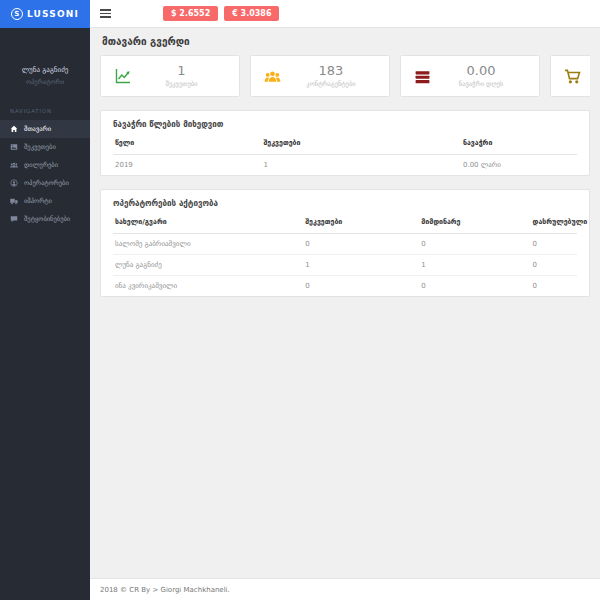  What do you see at coordinates (53, 14) in the screenshot?
I see `brand-name: LUSSONI` at bounding box center [53, 14].